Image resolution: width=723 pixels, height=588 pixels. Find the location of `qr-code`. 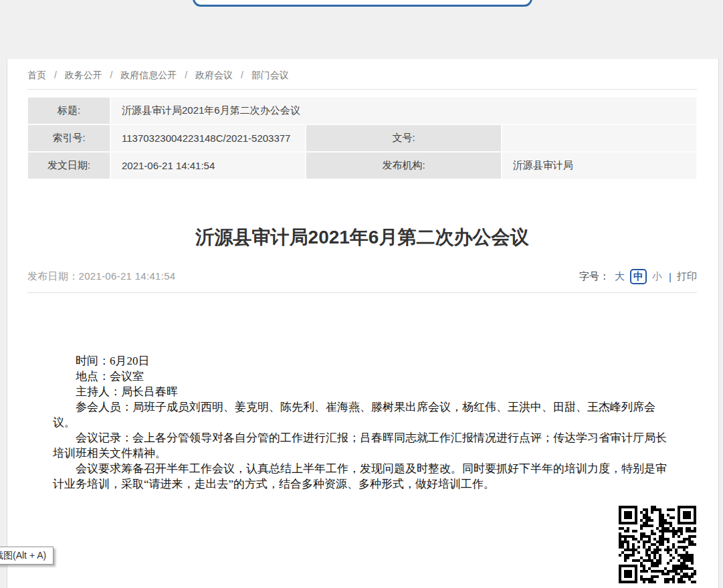

qr-code is located at coordinates (657, 545).